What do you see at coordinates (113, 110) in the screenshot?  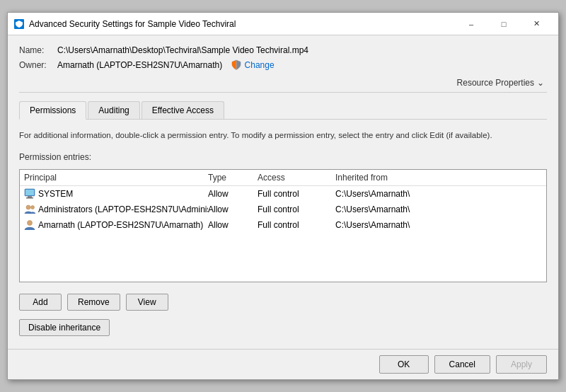 I see `tab-auditing: Auditing` at bounding box center [113, 110].